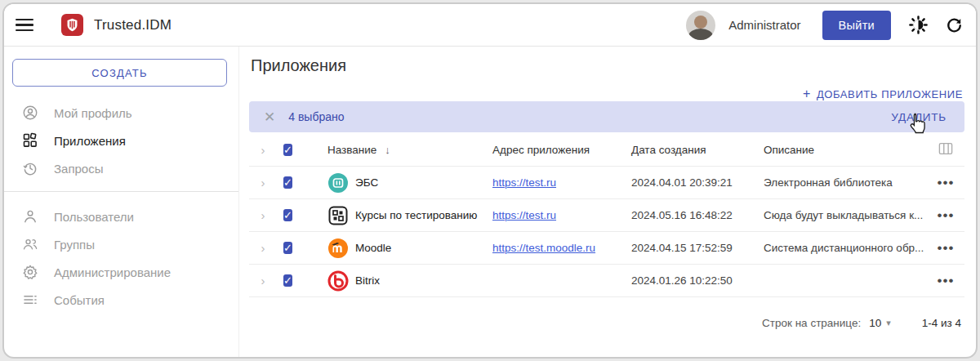 The width and height of the screenshot is (980, 361). What do you see at coordinates (607, 216) in the screenshot?
I see `table-row: › ✓ Курсы по тестированию https://test.r…` at bounding box center [607, 216].